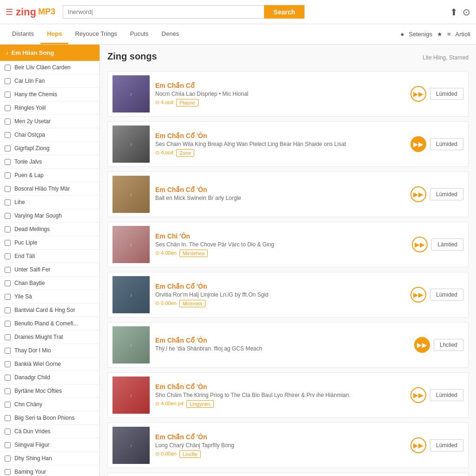  Describe the element at coordinates (50, 81) in the screenshot. I see `sidebar-item: Car Liln Fan` at that location.